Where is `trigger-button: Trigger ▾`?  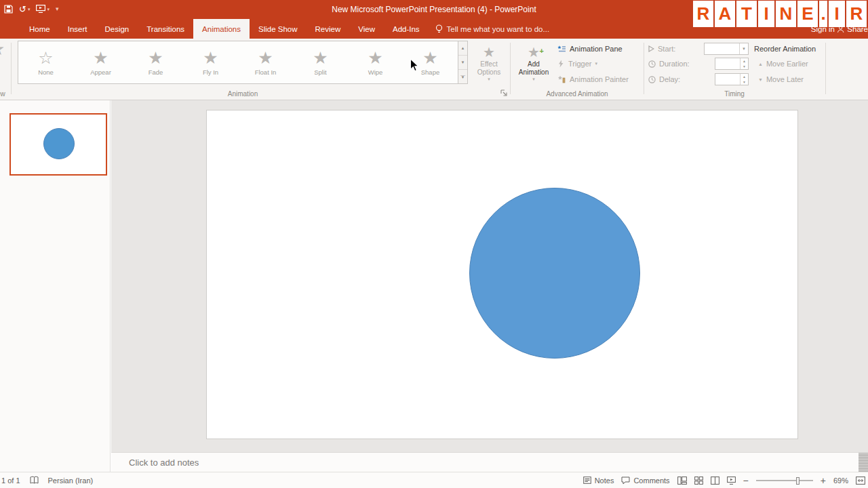
trigger-button: Trigger ▾ is located at coordinates (578, 64).